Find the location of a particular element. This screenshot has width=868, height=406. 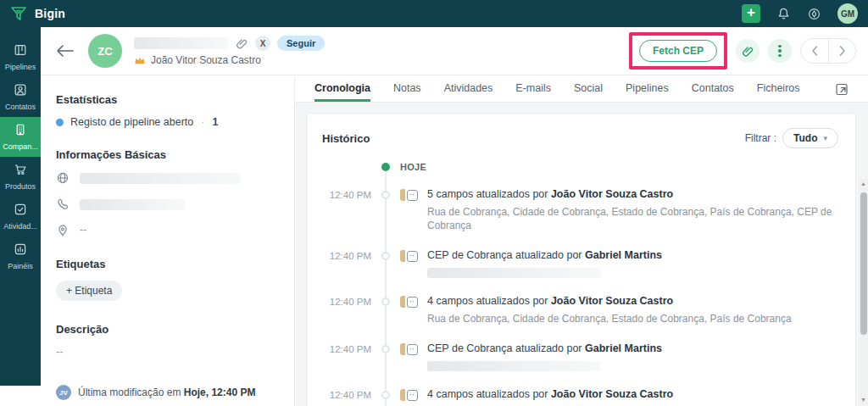

phone-value-redacted is located at coordinates (132, 205).